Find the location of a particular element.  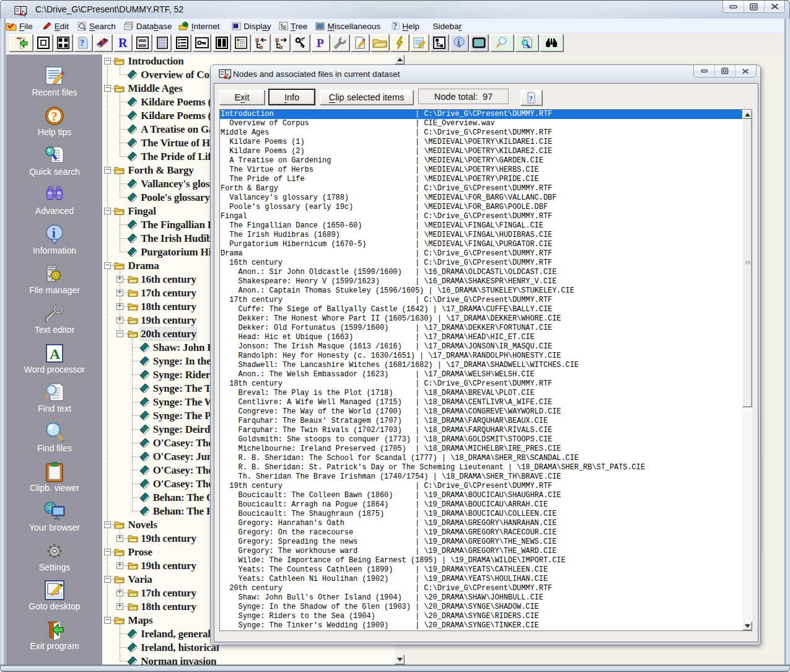

svg-text: R is located at coordinates (123, 43).